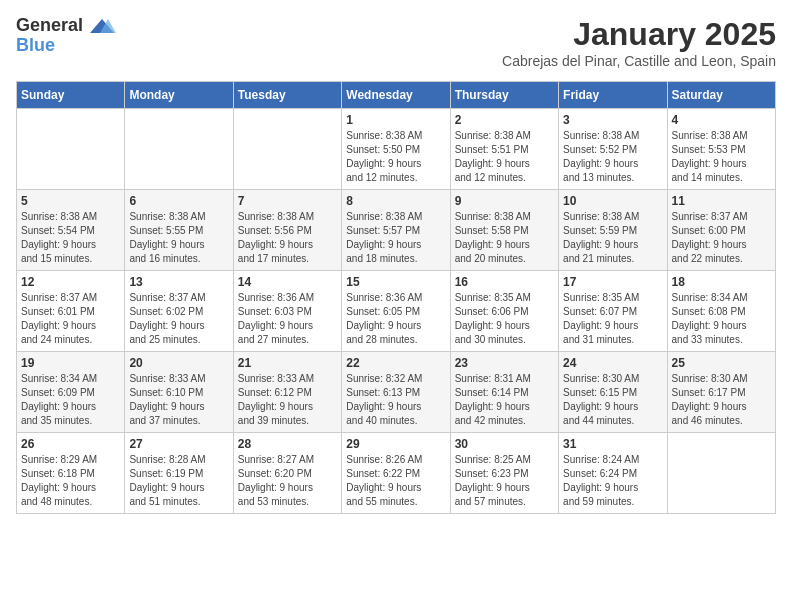 The image size is (792, 612). What do you see at coordinates (396, 400) in the screenshot?
I see `day-info: Sunrise: 8:32 AM Sunset: 6:13 PM Dayligh…` at bounding box center [396, 400].